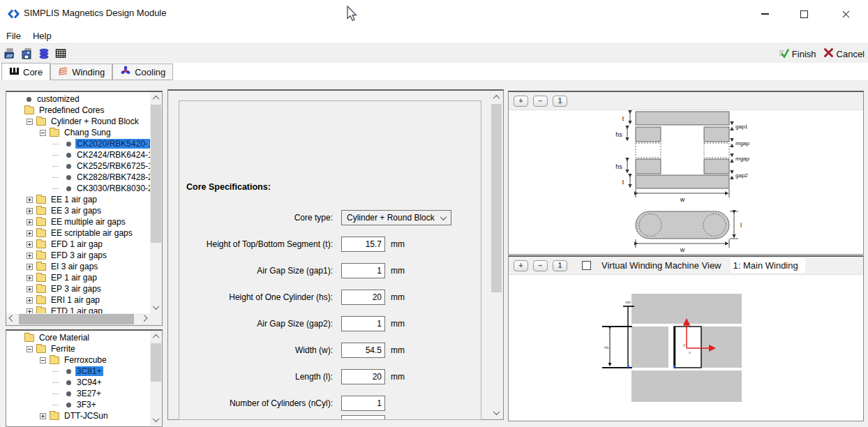 This screenshot has width=868, height=427. I want to click on close-button, so click(846, 14).